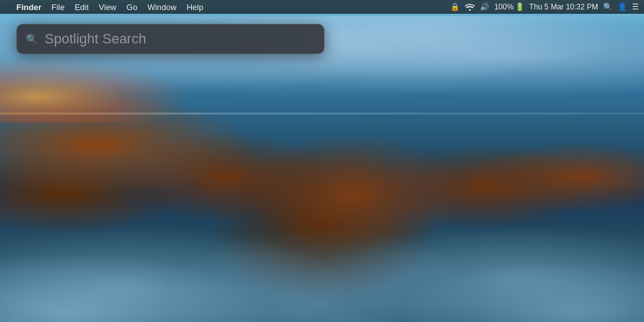 The width and height of the screenshot is (644, 322). What do you see at coordinates (455, 7) in the screenshot?
I see `lock-icon: 🔒` at bounding box center [455, 7].